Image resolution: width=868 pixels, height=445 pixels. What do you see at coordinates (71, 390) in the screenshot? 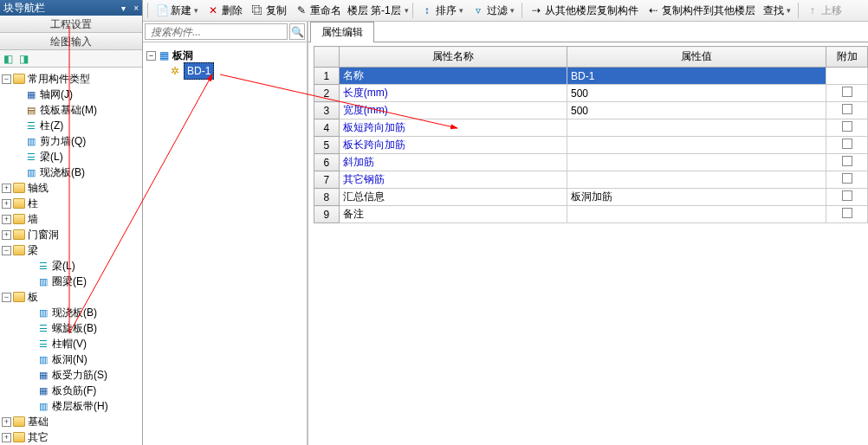
I see `tree-leaf: ▦板负筋(F)` at bounding box center [71, 390].